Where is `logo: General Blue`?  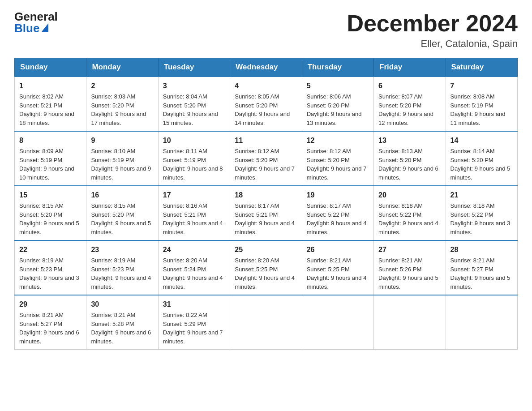
logo: General Blue is located at coordinates (36, 22).